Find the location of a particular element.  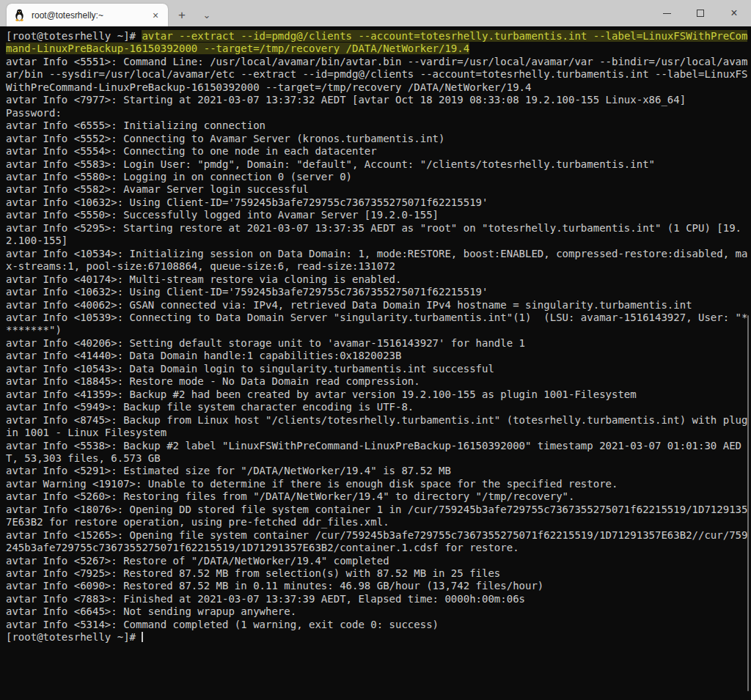

terminal-output-line: avtar Info <6555>: Initializing connecti… is located at coordinates (377, 126).